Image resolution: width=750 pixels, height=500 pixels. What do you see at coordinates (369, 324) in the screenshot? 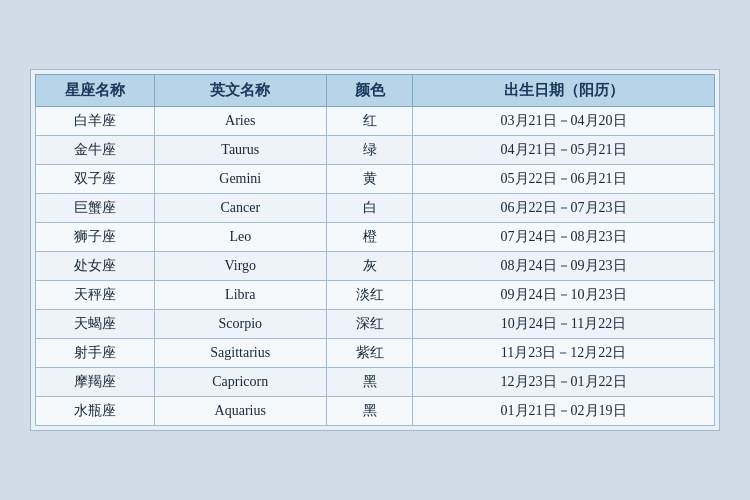
I see `cell-color-7: 深红` at bounding box center [369, 324].